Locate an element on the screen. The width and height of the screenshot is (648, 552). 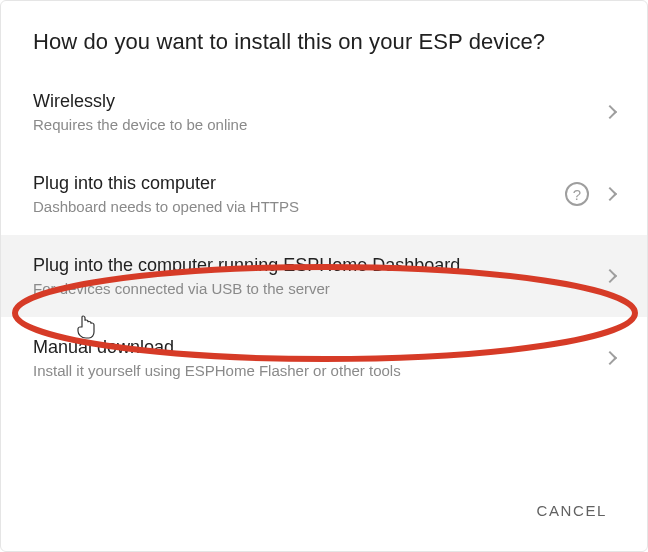
option-wirelessly: WirelesslyRequires the device to be onli… is located at coordinates (324, 112).